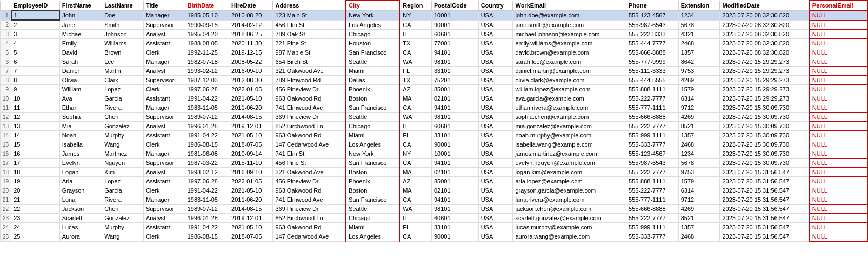  I want to click on cell-firstname: Olivia, so click(81, 80).